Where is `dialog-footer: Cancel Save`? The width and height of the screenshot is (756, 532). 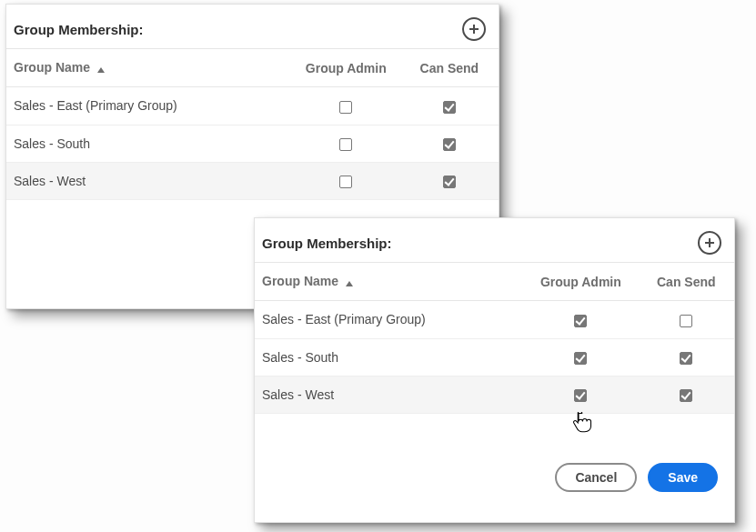 dialog-footer: Cancel Save is located at coordinates (495, 470).